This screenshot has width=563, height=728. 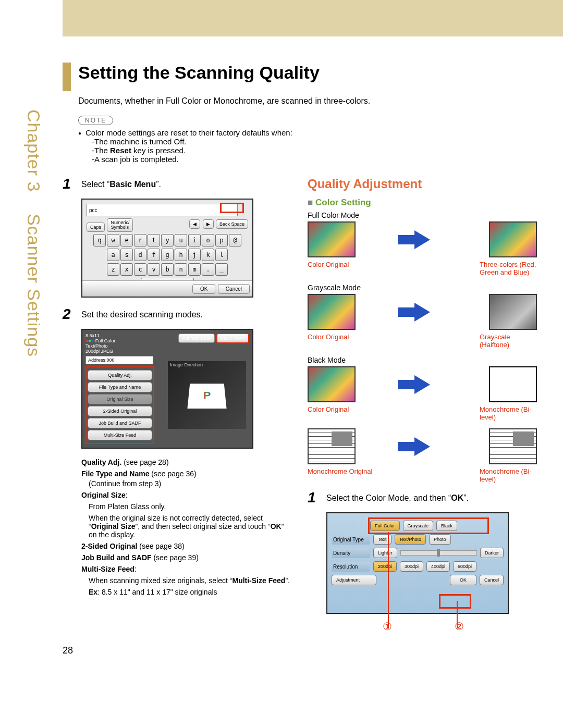 What do you see at coordinates (397, 497) in the screenshot?
I see `step-text: Select the Color Mode, and then “OK”.` at bounding box center [397, 497].